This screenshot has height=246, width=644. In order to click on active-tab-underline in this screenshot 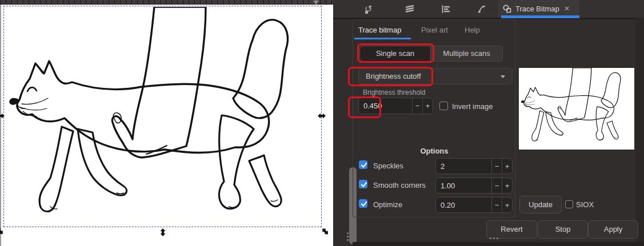, I will do `click(541, 17)`.